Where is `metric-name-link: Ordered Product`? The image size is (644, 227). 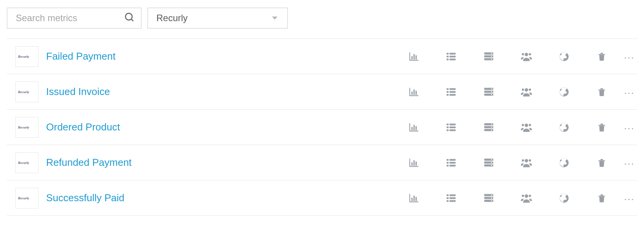
metric-name-link: Ordered Product is located at coordinates (222, 127).